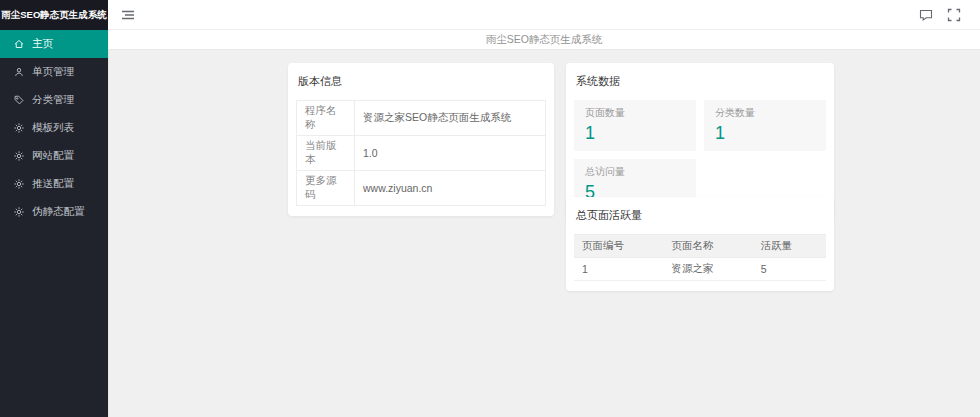 The image size is (980, 417). I want to click on sidebar-item-label: 分类管理, so click(53, 100).